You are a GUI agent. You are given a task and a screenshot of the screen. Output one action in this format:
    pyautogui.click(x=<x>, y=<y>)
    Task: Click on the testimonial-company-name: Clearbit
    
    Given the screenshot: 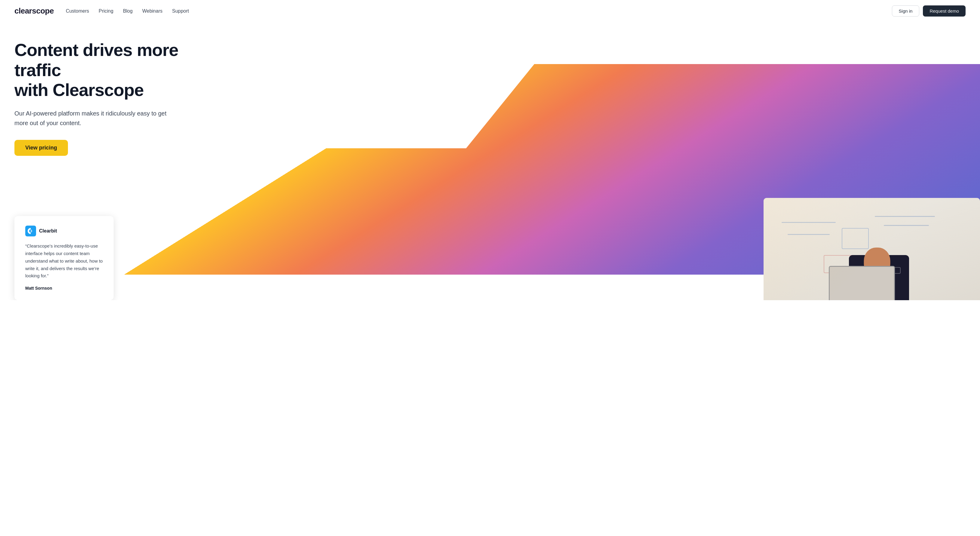 What is the action you would take?
    pyautogui.click(x=48, y=231)
    